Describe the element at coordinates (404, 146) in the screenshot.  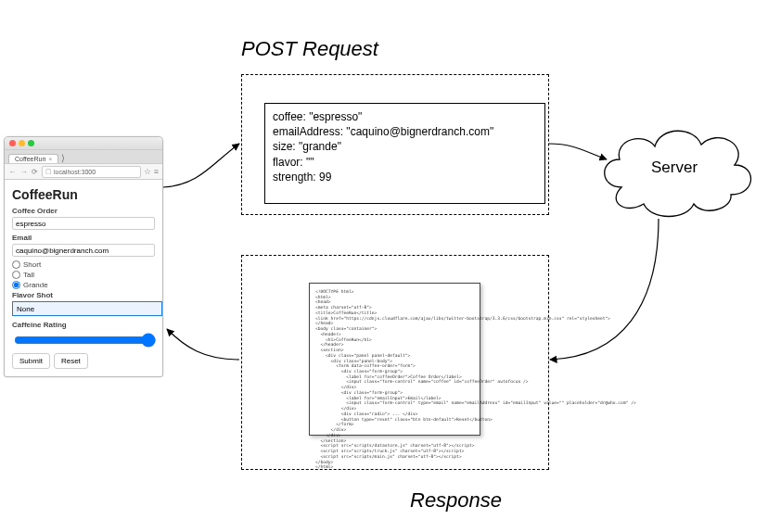
I see `payload-line: size: "grande"` at that location.